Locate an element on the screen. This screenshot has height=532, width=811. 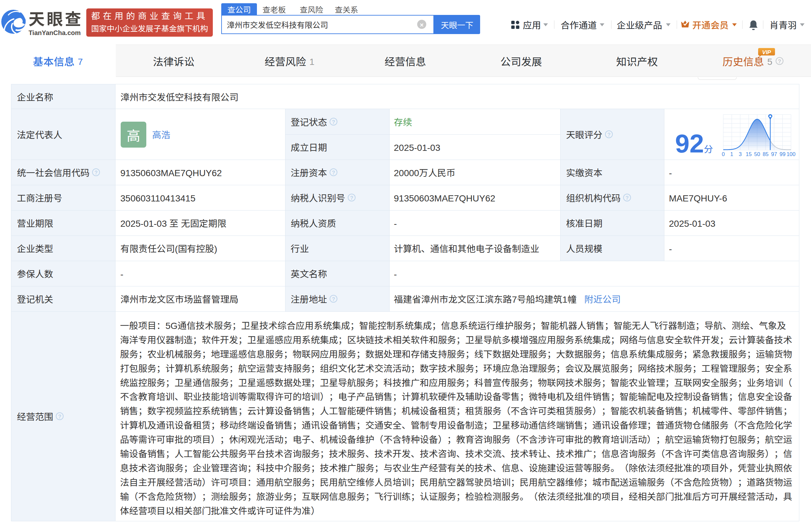
svg-text: 1 is located at coordinates (732, 154).